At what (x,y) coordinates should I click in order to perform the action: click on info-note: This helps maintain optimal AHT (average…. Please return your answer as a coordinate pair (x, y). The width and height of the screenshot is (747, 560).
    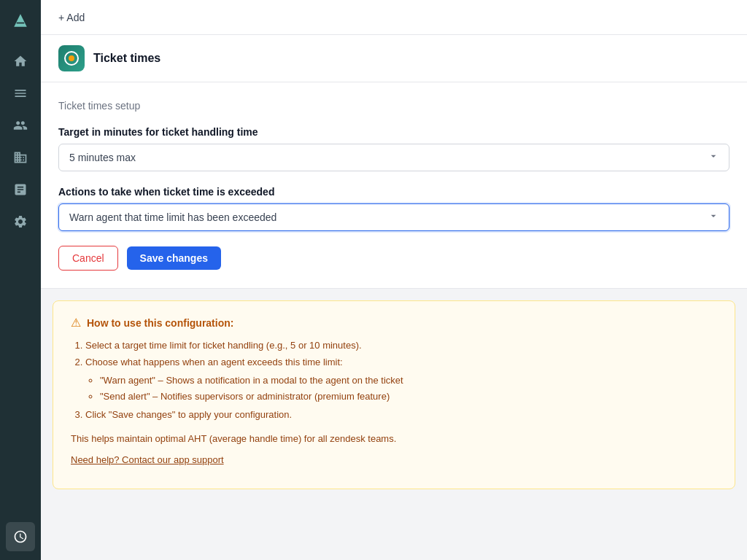
    Looking at the image, I should click on (394, 439).